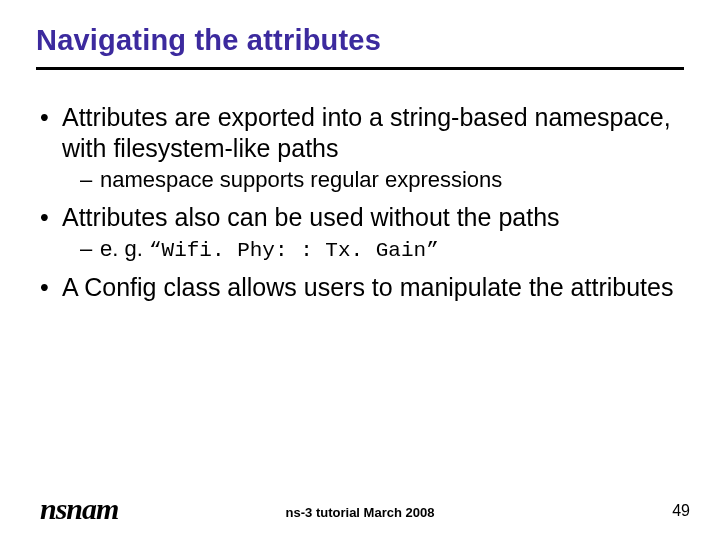  I want to click on bullet-item: A Config class allows users to manipulat…, so click(360, 288).